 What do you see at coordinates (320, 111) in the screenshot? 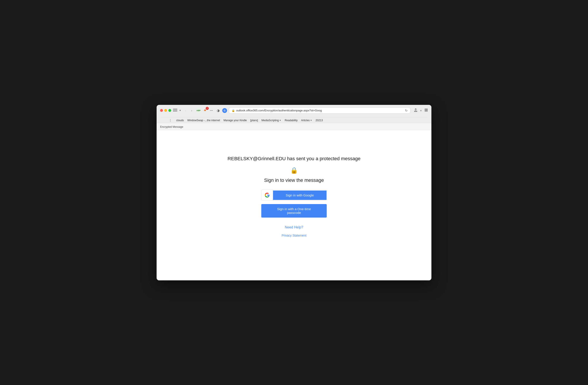
I see `address-bar: 🔒 outlook.office365.com/Encryption/authe…` at bounding box center [320, 111].